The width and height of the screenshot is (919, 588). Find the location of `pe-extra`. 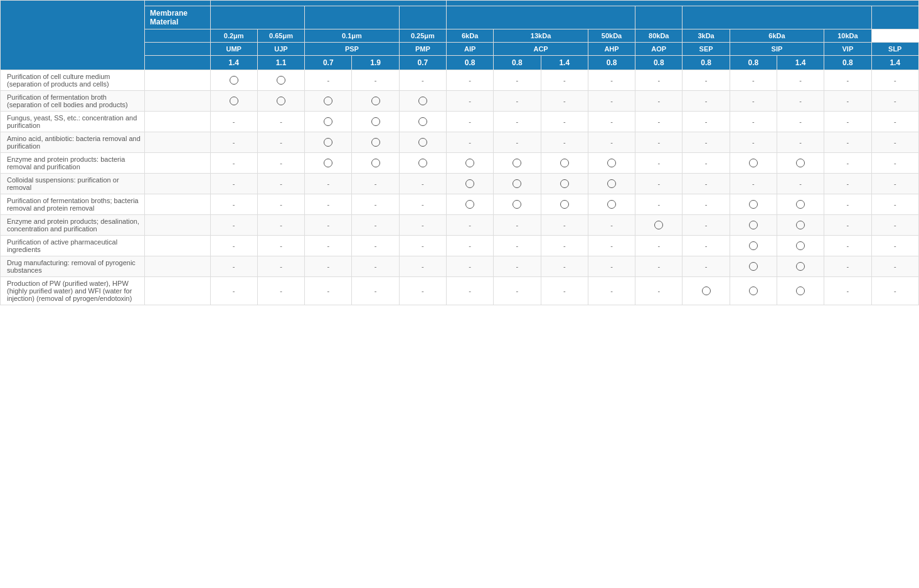

pe-extra is located at coordinates (423, 18).